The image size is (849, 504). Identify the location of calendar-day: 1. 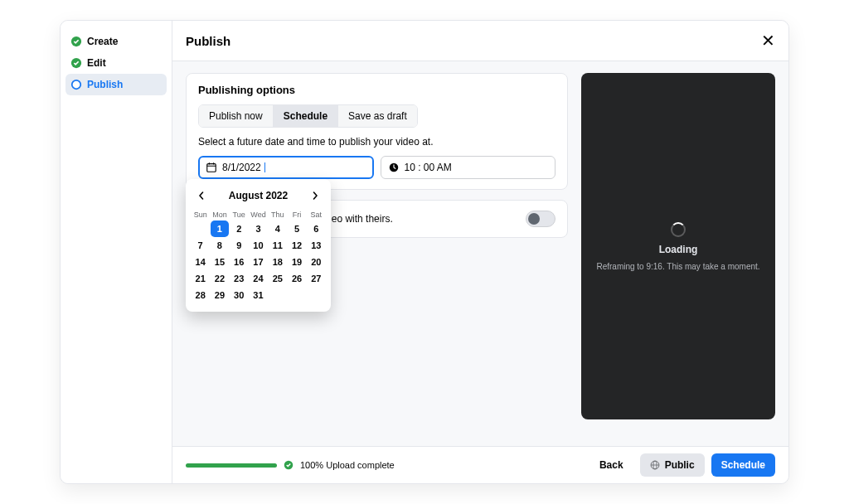
(220, 229).